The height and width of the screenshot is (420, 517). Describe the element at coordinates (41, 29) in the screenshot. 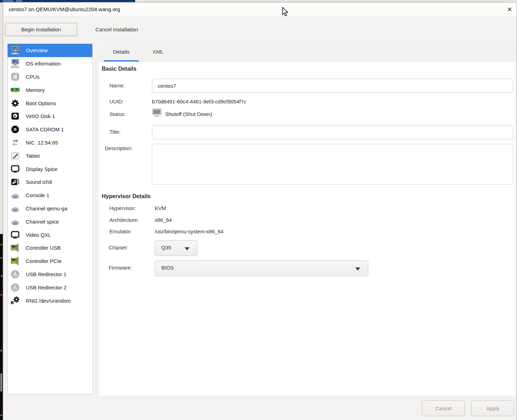

I see `begin-installation-button: Begin Installation` at that location.